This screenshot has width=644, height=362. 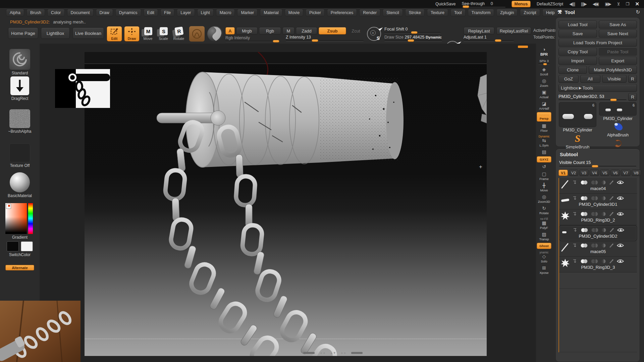 What do you see at coordinates (15, 13) in the screenshot?
I see `menu-item-alpha: Alpha` at bounding box center [15, 13].